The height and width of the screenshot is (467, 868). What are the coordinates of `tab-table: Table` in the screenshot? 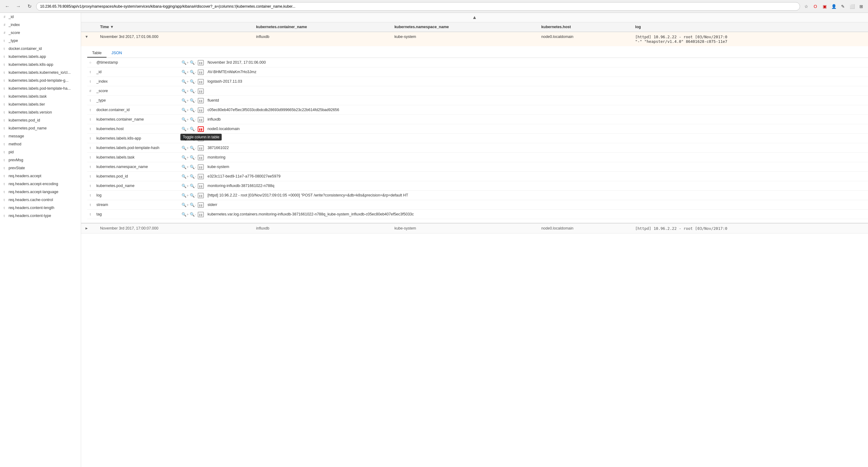 It's located at (97, 53).